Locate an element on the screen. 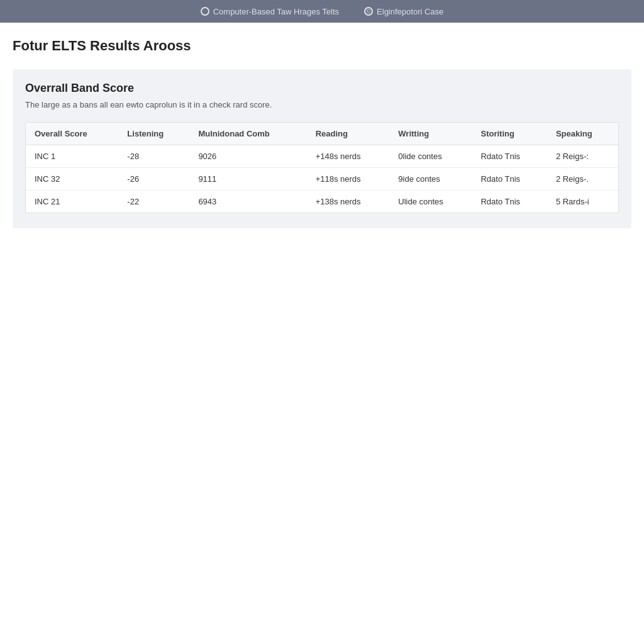  col-mulnidonad: Mulnidonad Comb is located at coordinates (248, 134).